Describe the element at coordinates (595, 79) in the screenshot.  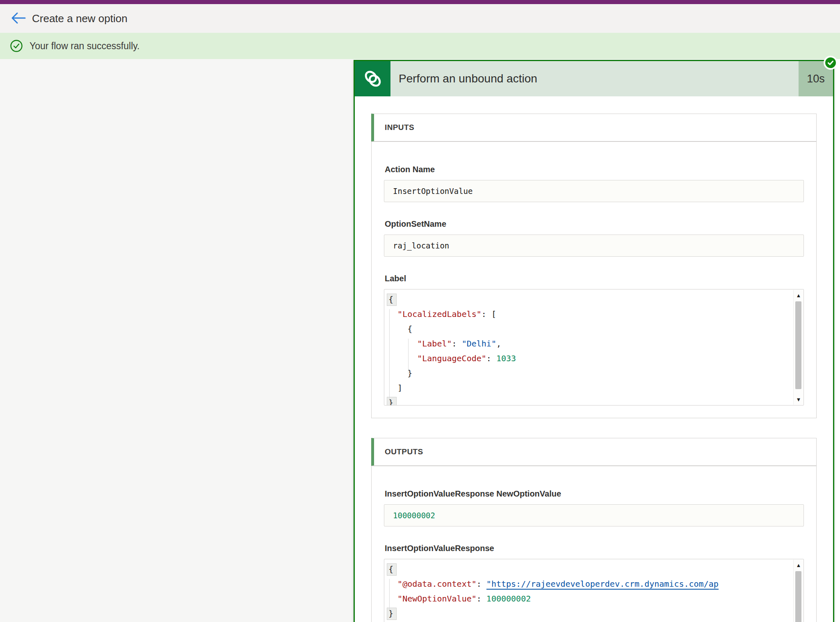
I see `action-title: Perform an unbound action` at that location.